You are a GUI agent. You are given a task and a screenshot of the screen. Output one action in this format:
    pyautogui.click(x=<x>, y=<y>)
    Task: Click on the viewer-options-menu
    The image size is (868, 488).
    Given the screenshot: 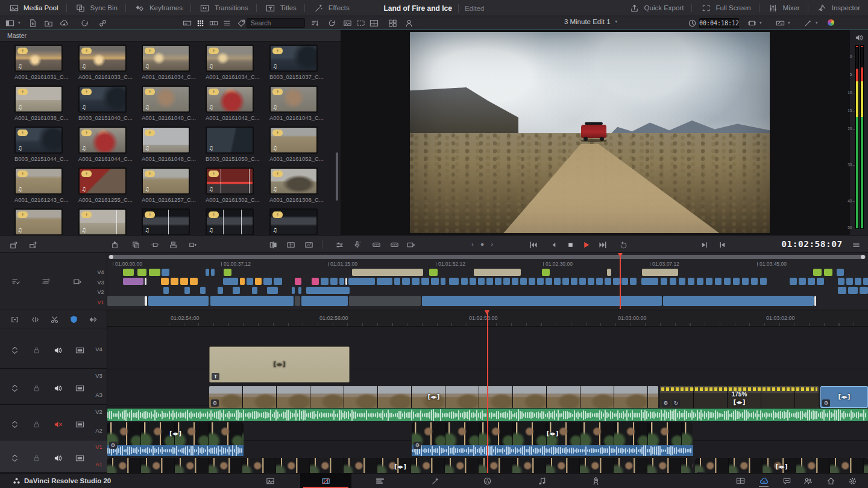 What is the action you would take?
    pyautogui.click(x=856, y=245)
    